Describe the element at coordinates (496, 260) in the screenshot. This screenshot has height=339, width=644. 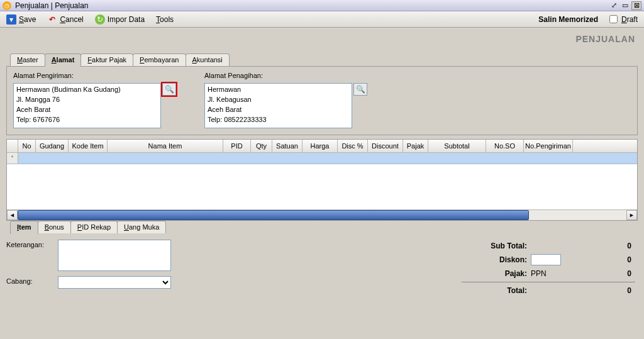
I see `diskon-label: Diskon:` at that location.